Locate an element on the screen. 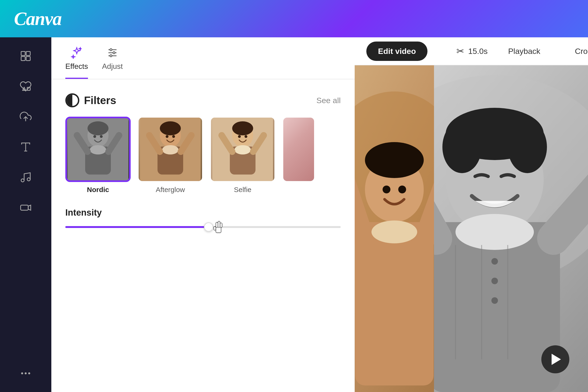 The image size is (588, 392). scissors-icon: ✂ is located at coordinates (460, 51).